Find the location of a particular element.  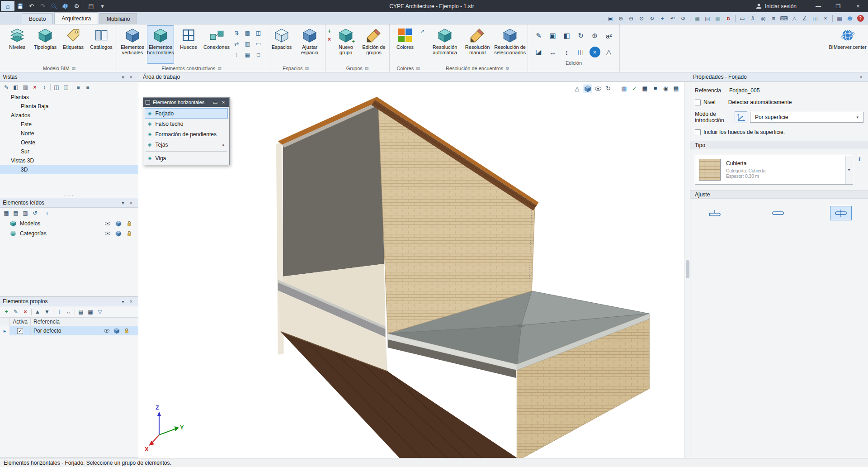

view-group-icon: ◫ is located at coordinates (57, 87).